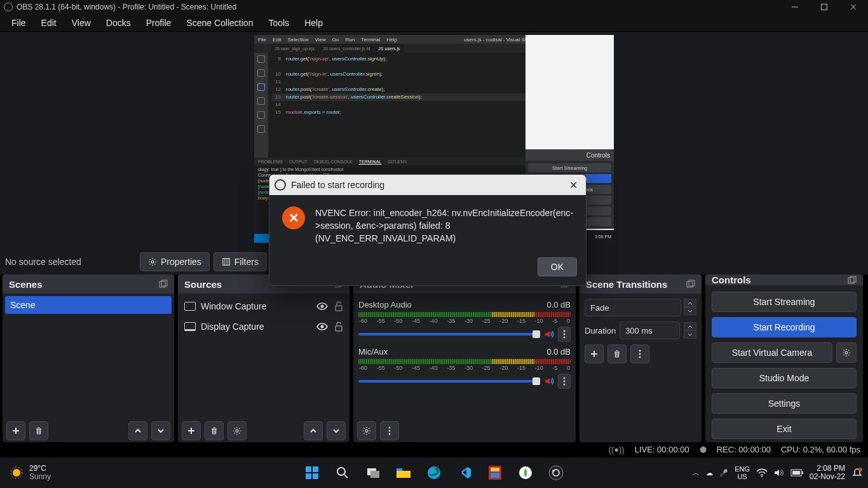 The width and height of the screenshot is (868, 488). What do you see at coordinates (16, 431) in the screenshot?
I see `add-scene-button` at bounding box center [16, 431].